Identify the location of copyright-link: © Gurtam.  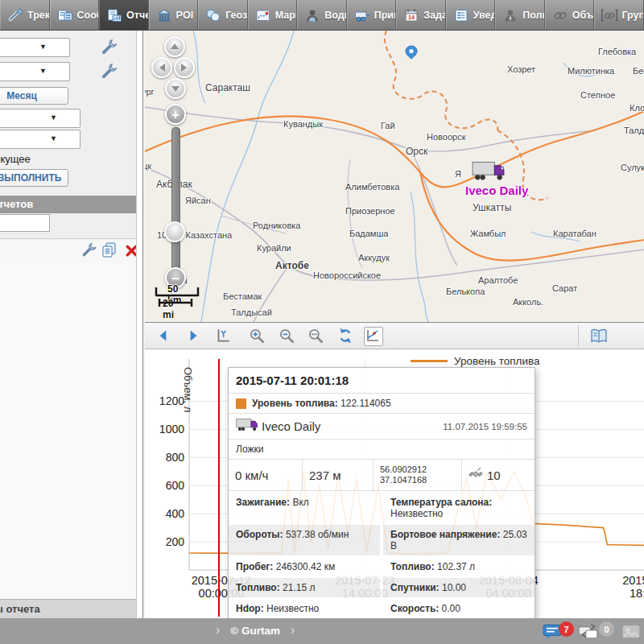
(255, 631).